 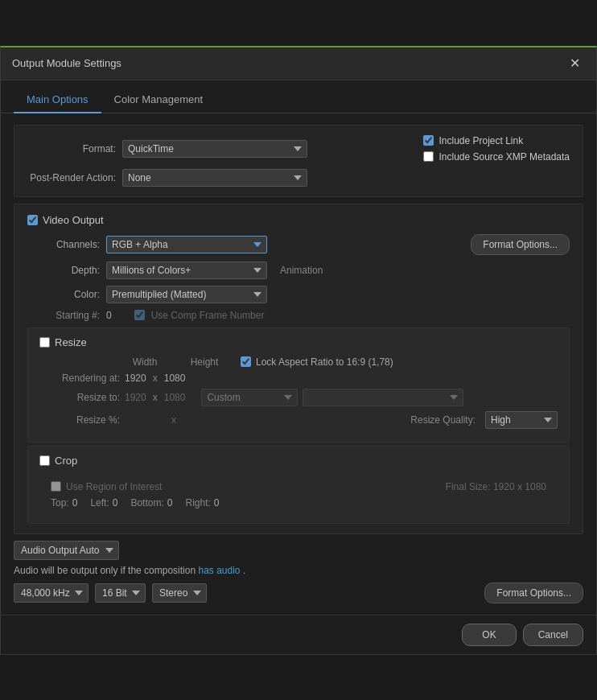 What do you see at coordinates (67, 63) in the screenshot?
I see `dialog-title: Output Module Settings` at bounding box center [67, 63].